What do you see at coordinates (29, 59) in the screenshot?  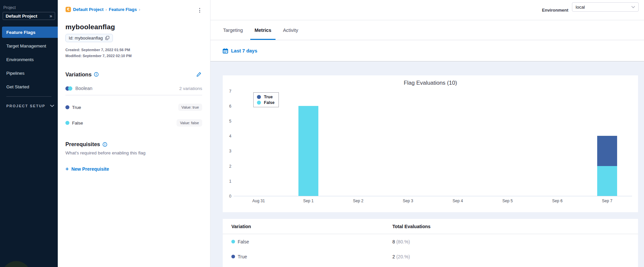 I see `sidebar-item-environments: Environments` at bounding box center [29, 59].